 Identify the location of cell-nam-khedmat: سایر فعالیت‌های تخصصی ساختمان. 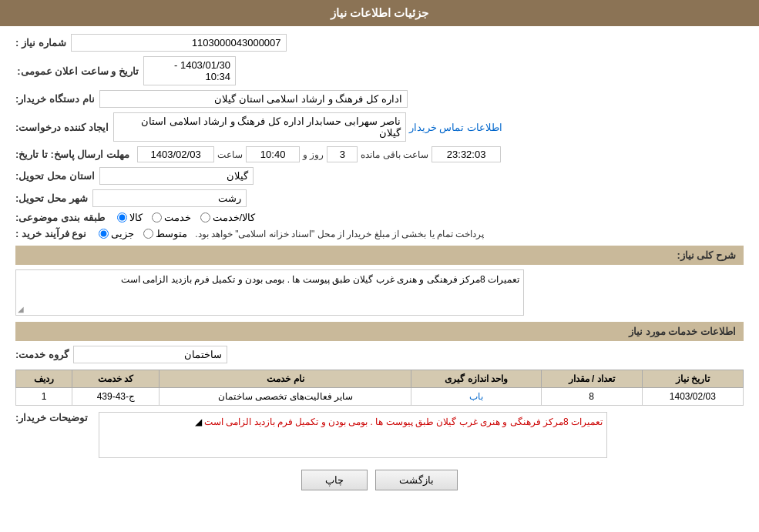
(285, 397).